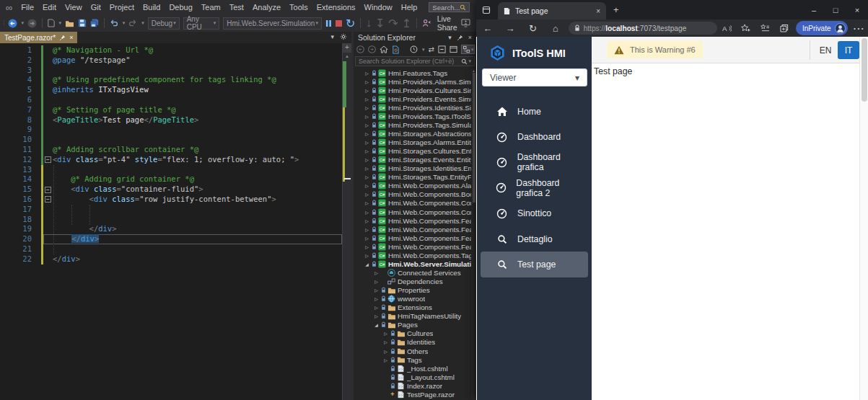 The width and height of the screenshot is (868, 400). Describe the element at coordinates (413, 203) in the screenshot. I see `tree-item-hmi-web-components-core: ▷C#Hmi.Web.Components.Core` at that location.